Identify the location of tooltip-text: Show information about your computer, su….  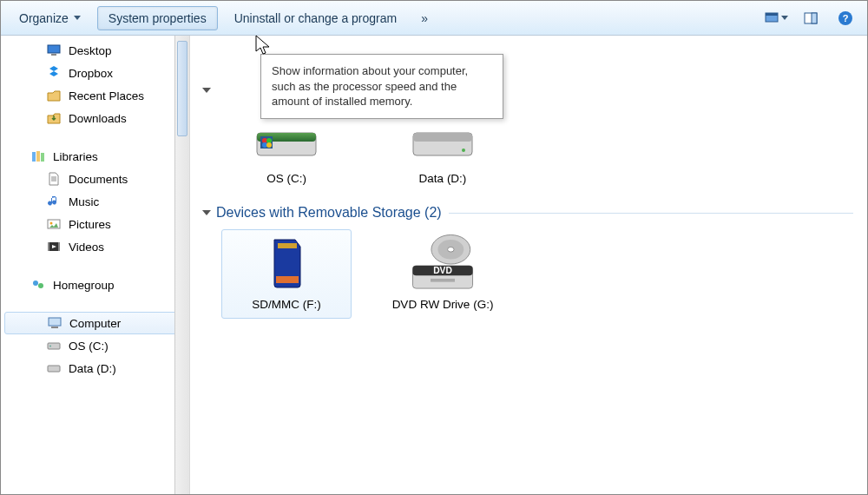
(370, 86).